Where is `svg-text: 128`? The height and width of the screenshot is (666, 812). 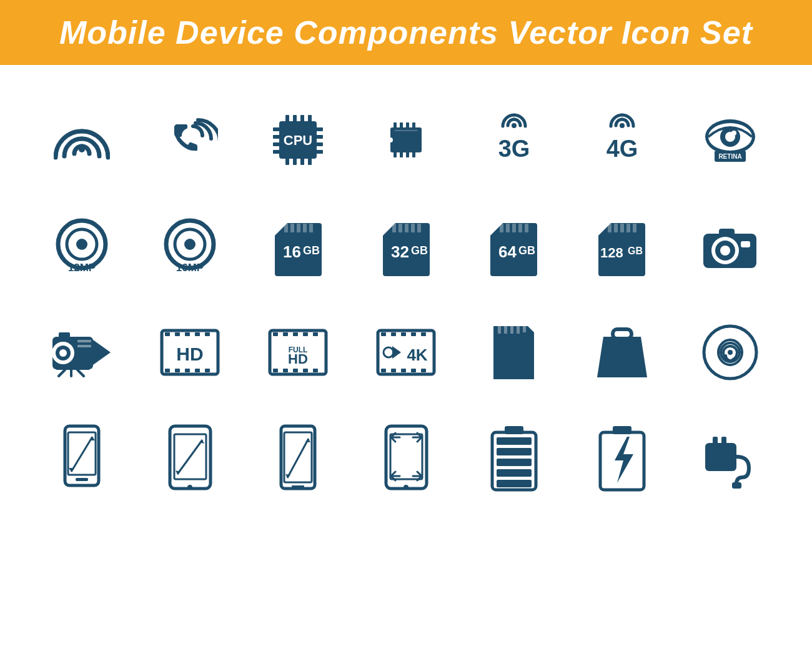 svg-text: 128 is located at coordinates (612, 252).